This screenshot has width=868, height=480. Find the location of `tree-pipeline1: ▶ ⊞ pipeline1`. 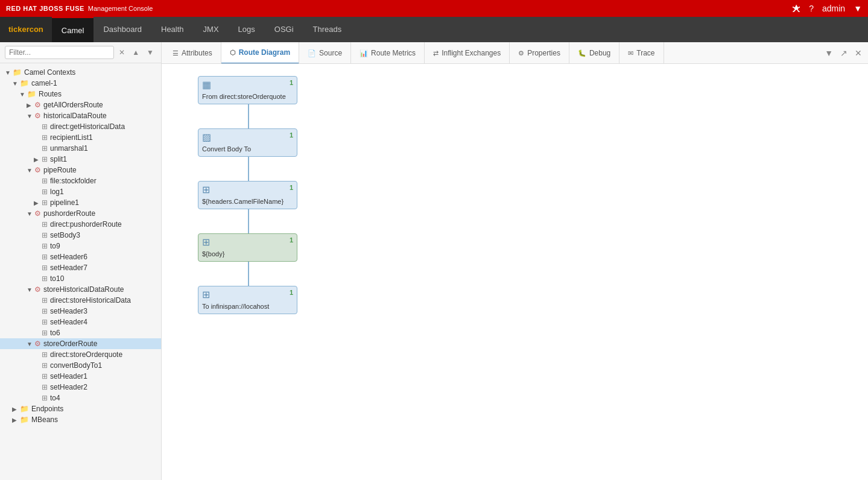

tree-pipeline1: ▶ ⊞ pipeline1 is located at coordinates (81, 203).